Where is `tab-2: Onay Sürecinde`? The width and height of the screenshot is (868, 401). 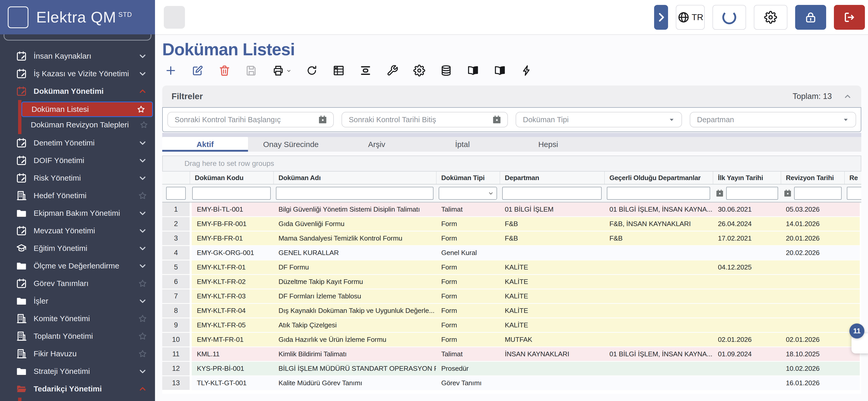 tab-2: Onay Sürecinde is located at coordinates (291, 144).